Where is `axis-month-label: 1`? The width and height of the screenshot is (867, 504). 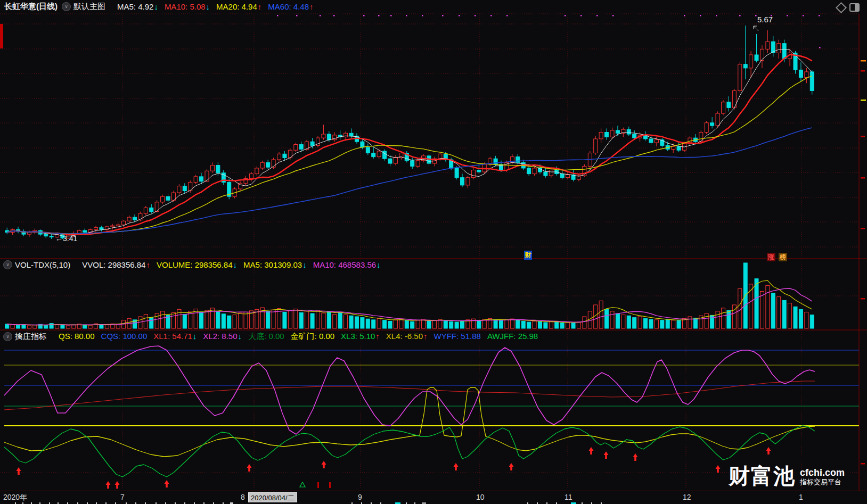 axis-month-label: 1 is located at coordinates (801, 497).